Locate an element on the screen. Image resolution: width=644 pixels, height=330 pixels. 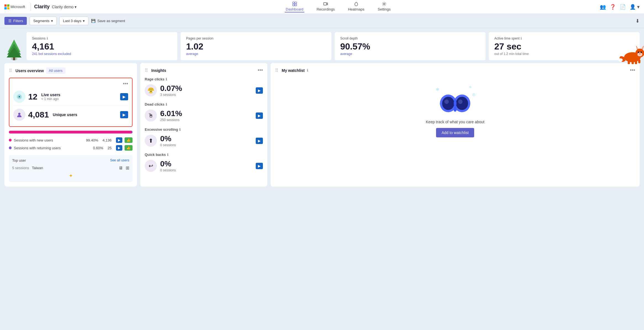
live-users-video-button: ▶ is located at coordinates (124, 97).